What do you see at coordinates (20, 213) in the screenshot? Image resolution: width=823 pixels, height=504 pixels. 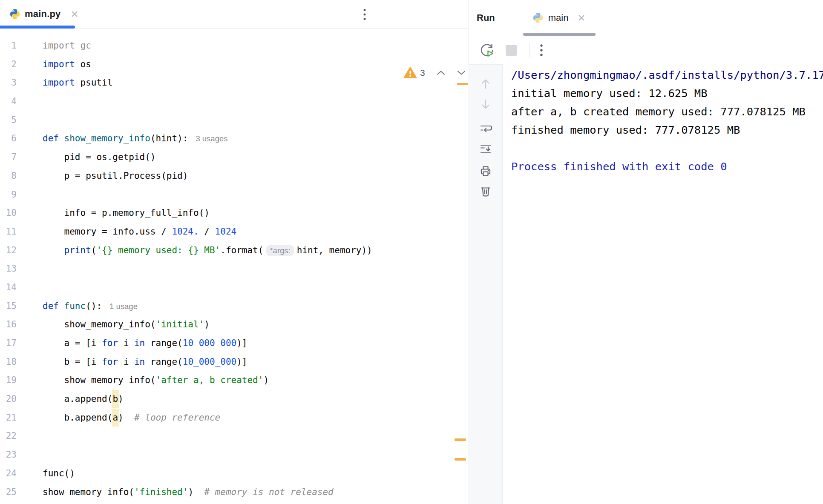 I see `line-number: 10` at bounding box center [20, 213].